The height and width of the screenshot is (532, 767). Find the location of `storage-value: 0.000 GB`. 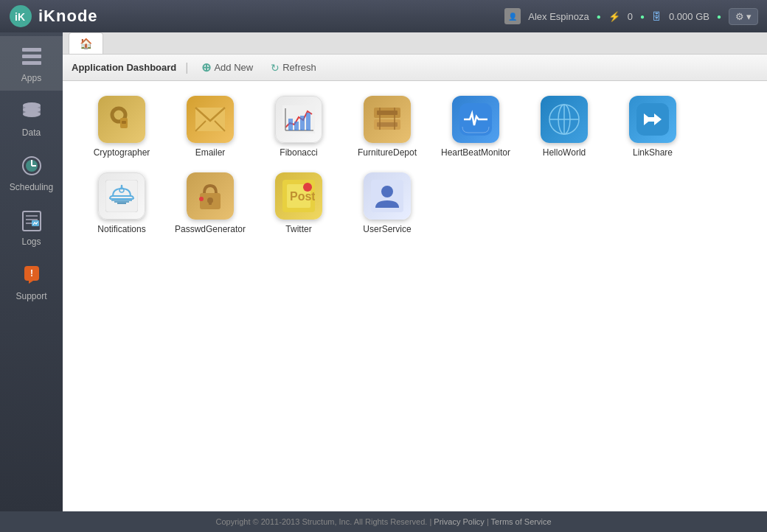

storage-value: 0.000 GB is located at coordinates (689, 16).